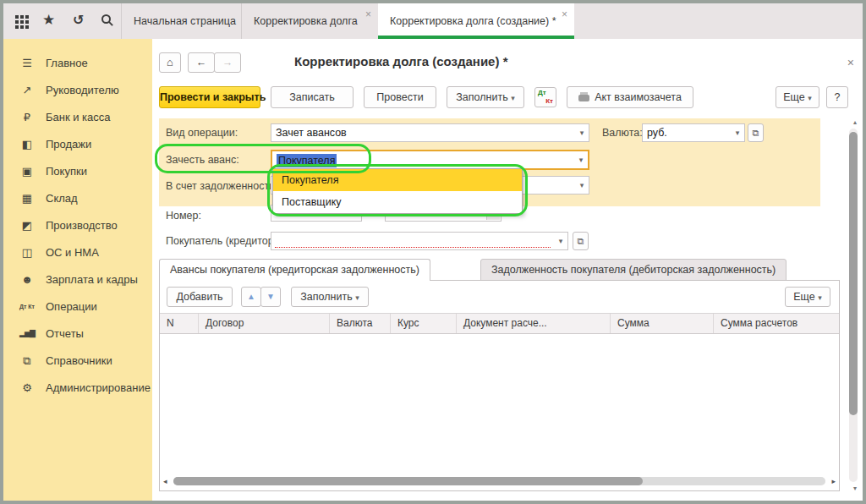 The height and width of the screenshot is (504, 866). Describe the element at coordinates (210, 97) in the screenshot. I see `post-and-close-button: Провести и закрыть` at that location.